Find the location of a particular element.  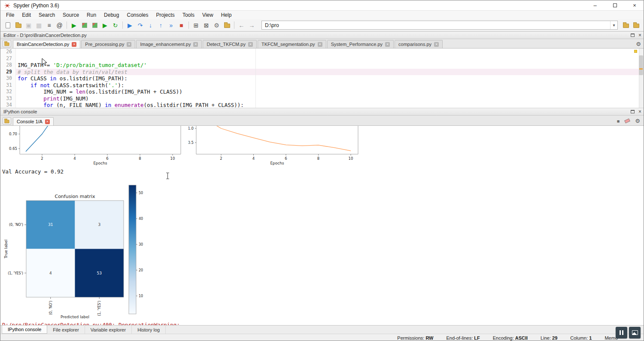

debug-step-over-button: ↷ is located at coordinates (140, 25).